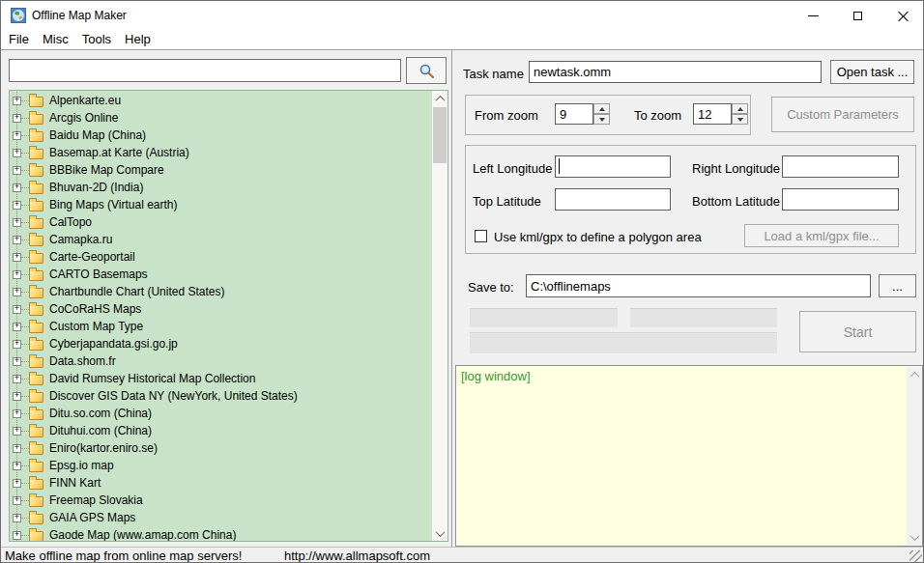 This screenshot has height=563, width=924. What do you see at coordinates (914, 456) in the screenshot?
I see `log-scrollbar` at bounding box center [914, 456].